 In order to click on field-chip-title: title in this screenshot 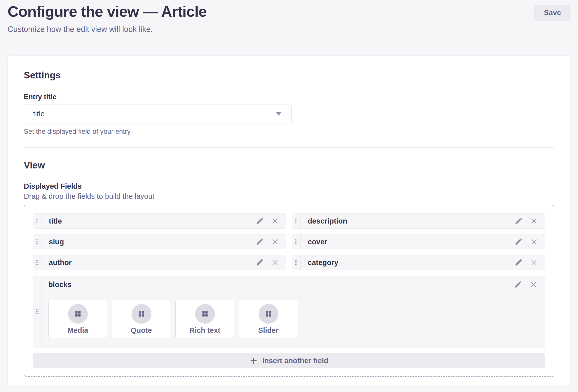, I will do `click(159, 221)`.